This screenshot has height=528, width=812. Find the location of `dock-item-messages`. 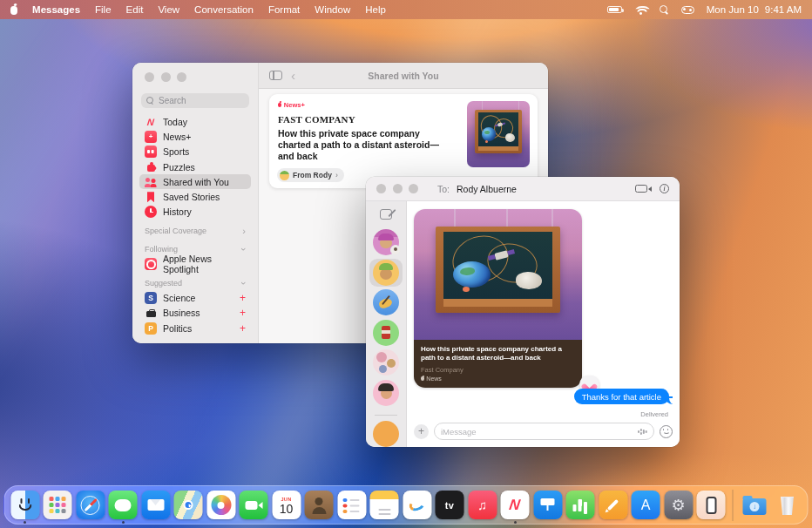

dock-item-messages is located at coordinates (123, 505).